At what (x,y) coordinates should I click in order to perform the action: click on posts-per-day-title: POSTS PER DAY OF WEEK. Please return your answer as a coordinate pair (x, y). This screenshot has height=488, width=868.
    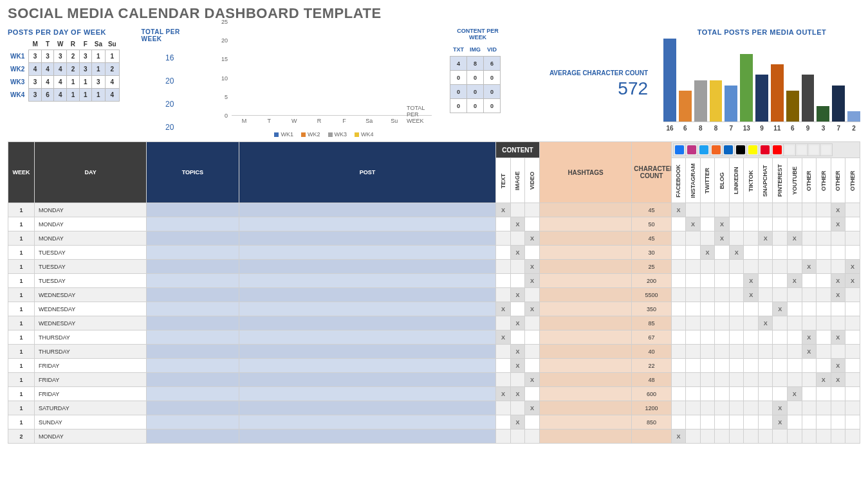
    Looking at the image, I should click on (64, 32).